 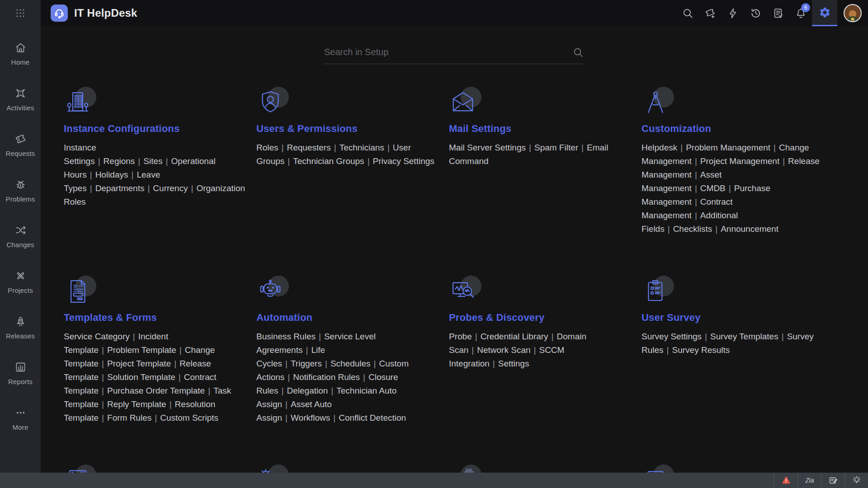 I want to click on setup-link-spam-filter: Spam Filter, so click(x=556, y=147).